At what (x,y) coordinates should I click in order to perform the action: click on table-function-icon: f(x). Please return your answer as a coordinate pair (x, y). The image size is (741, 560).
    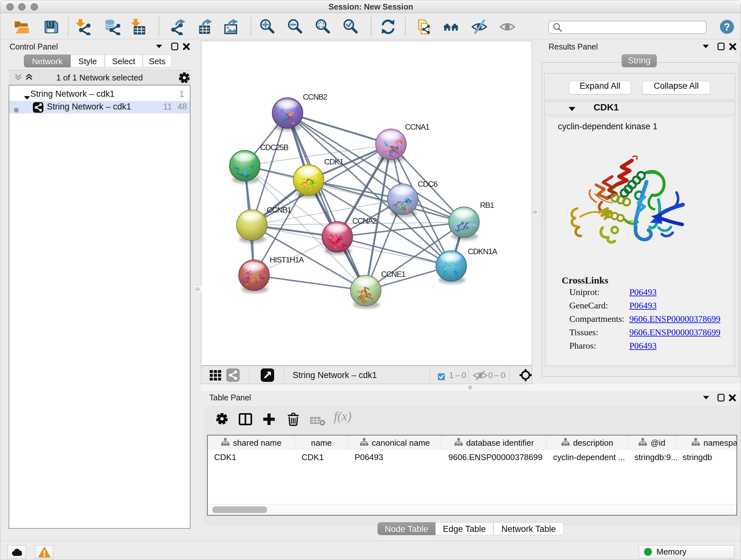
    Looking at the image, I should click on (343, 416).